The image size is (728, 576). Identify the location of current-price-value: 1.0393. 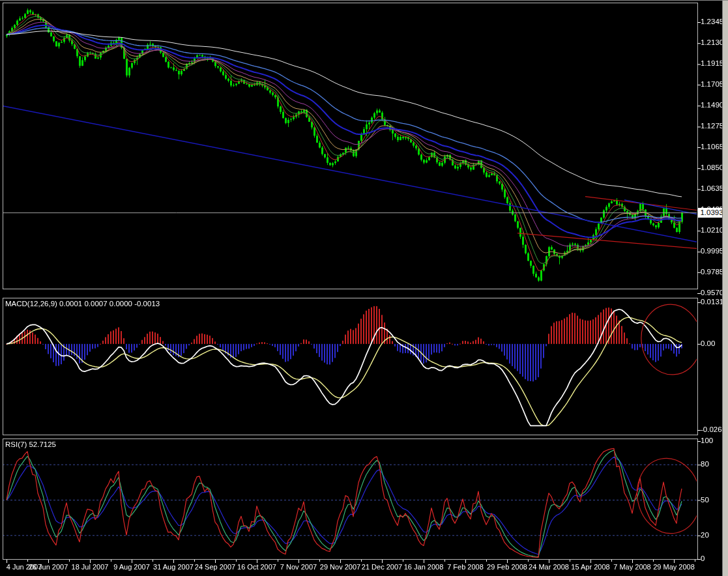
(712, 212).